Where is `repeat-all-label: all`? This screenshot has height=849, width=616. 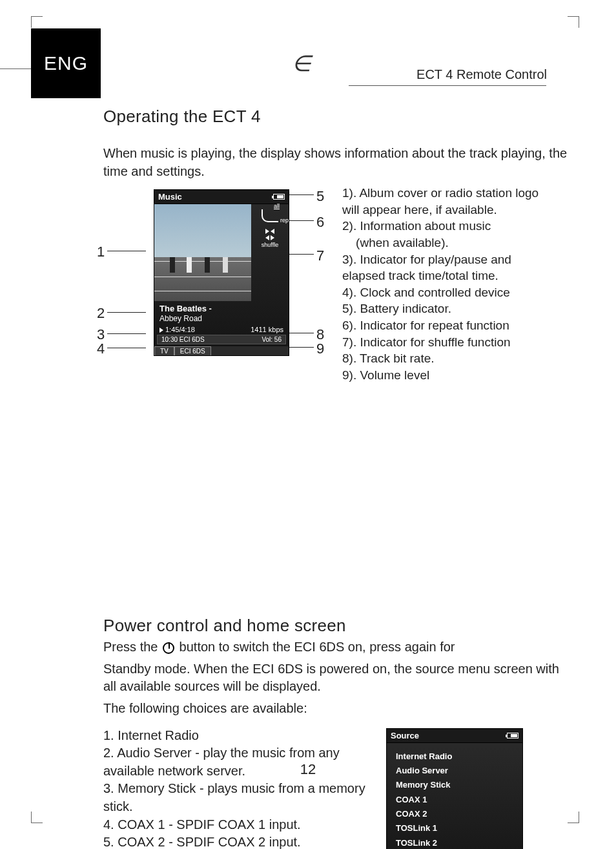 repeat-all-label: all is located at coordinates (276, 206).